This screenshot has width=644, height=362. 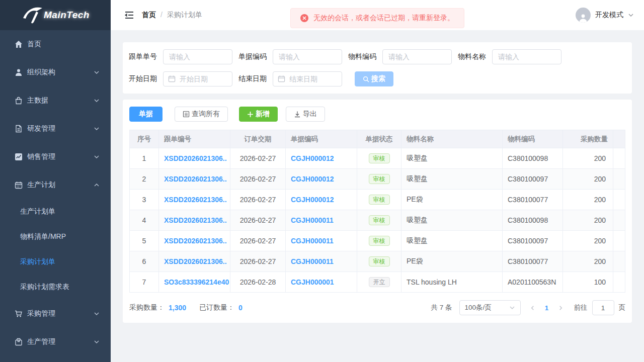 I want to click on filter-label: 结束日期, so click(x=253, y=79).